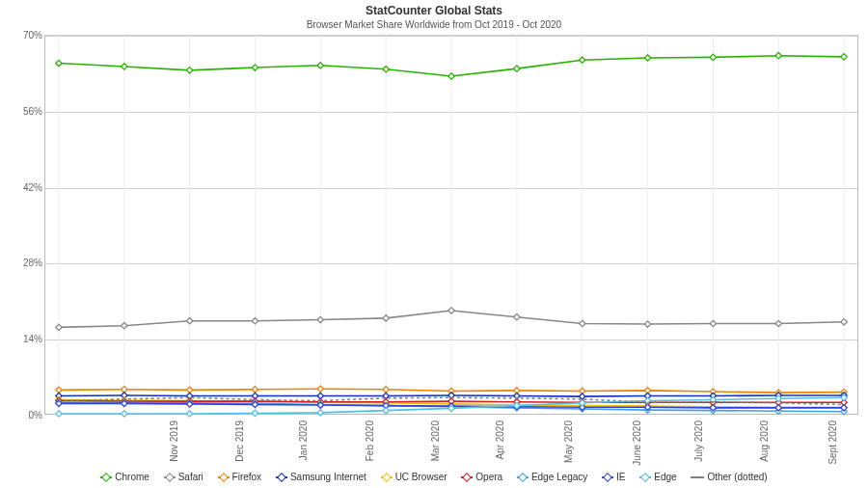 This screenshot has height=488, width=868. What do you see at coordinates (729, 476) in the screenshot?
I see `legend-other: Other (dotted)` at bounding box center [729, 476].